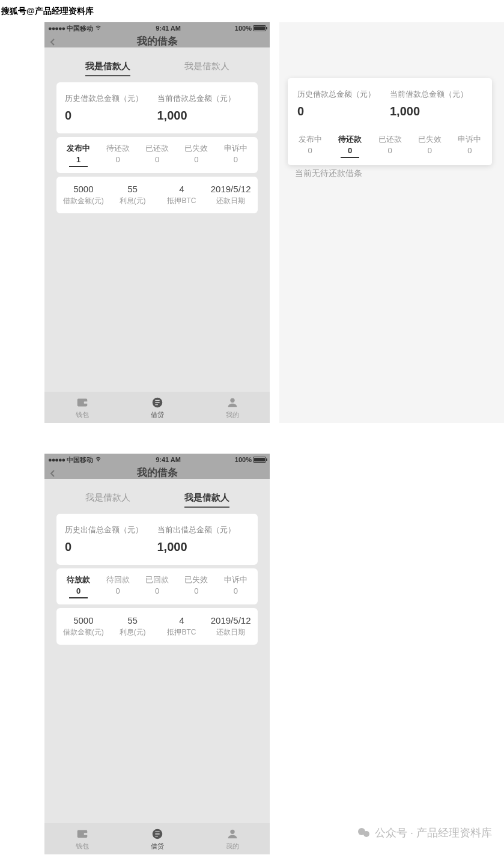 This screenshot has width=504, height=855. What do you see at coordinates (390, 121) in the screenshot?
I see `screen-2-card: 历史借款总金额（元） 0 当前借款总金额（元） 1,000 发布中0 待还款0 …` at bounding box center [390, 121].